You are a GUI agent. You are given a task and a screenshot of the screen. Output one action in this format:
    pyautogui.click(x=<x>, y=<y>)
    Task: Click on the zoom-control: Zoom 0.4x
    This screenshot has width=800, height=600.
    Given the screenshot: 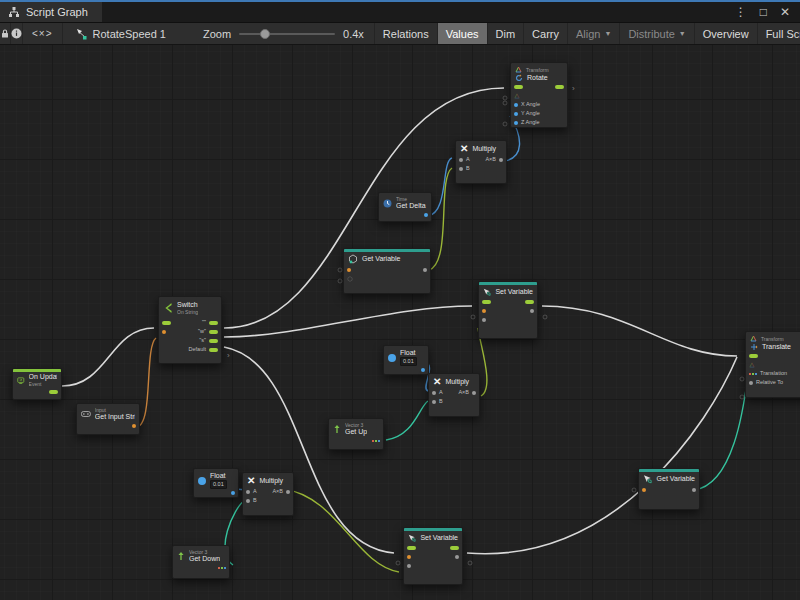 What is the action you would take?
    pyautogui.click(x=284, y=34)
    